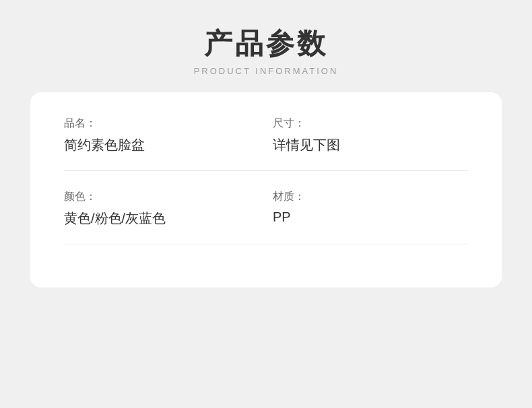 This screenshot has width=532, height=408. Describe the element at coordinates (266, 154) in the screenshot. I see `row-group-1: 品名： 简约素色脸盆 尺寸： 详情见下图` at that location.